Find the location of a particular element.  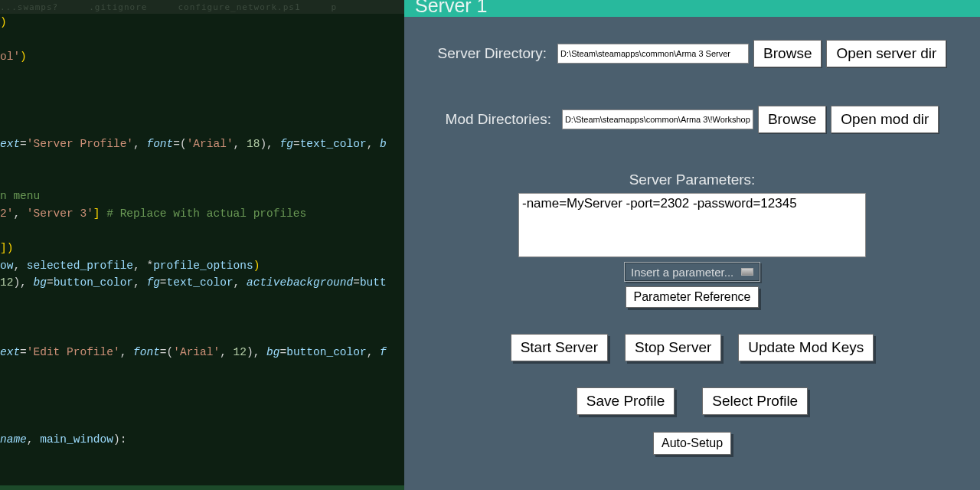

mod-dir-input is located at coordinates (658, 119).